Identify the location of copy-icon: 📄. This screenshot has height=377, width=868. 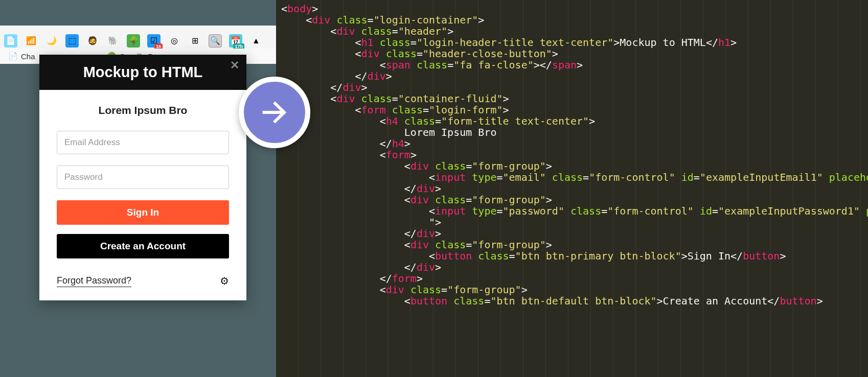
(11, 41).